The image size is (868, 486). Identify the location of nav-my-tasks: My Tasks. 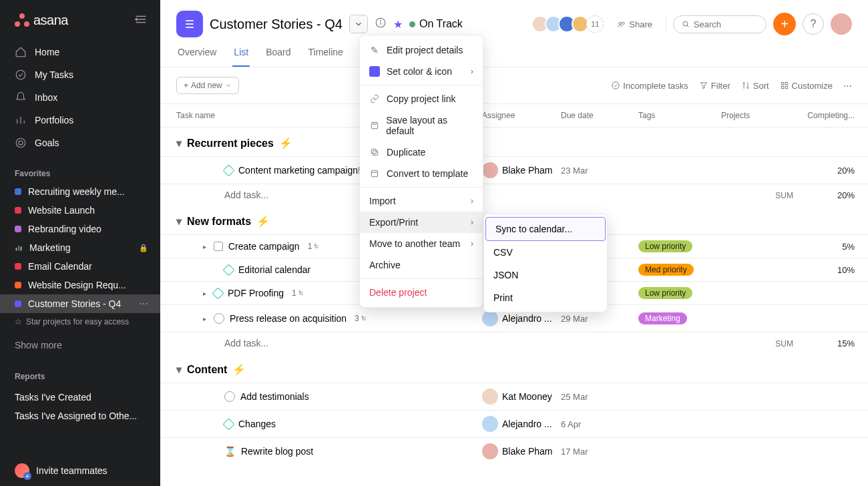
(80, 75).